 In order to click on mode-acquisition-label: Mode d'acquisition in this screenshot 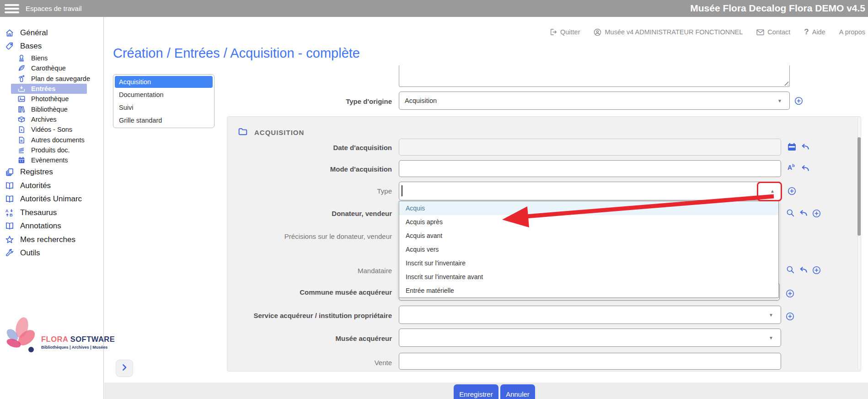, I will do `click(300, 169)`.